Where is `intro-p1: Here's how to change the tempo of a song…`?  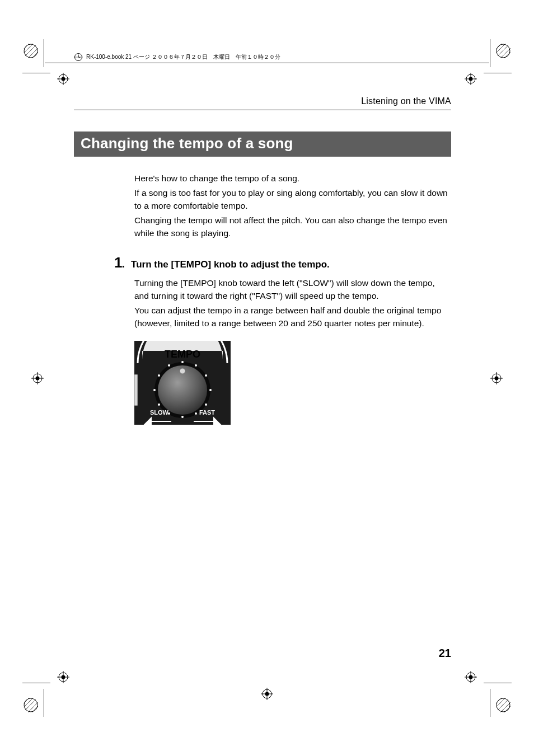
intro-p1: Here's how to change the tempo of a song… is located at coordinates (293, 179).